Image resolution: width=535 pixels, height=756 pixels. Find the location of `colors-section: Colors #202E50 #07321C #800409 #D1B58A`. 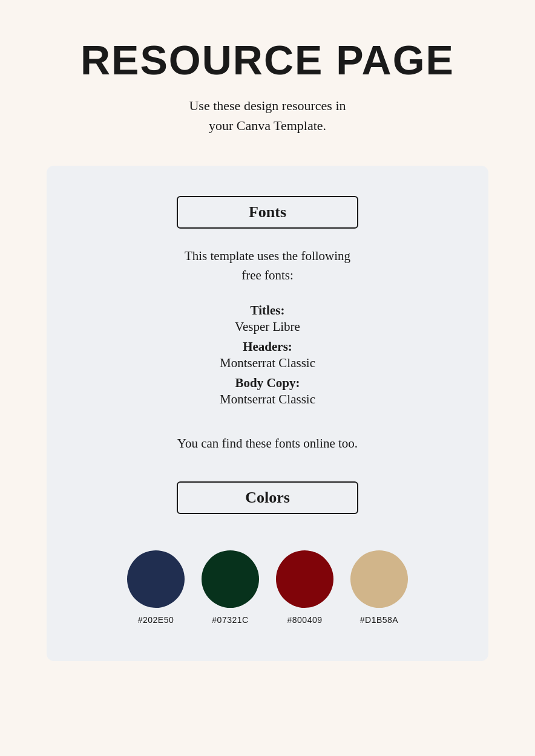

colors-section: Colors #202E50 #07321C #800409 #D1B58A is located at coordinates (268, 553).